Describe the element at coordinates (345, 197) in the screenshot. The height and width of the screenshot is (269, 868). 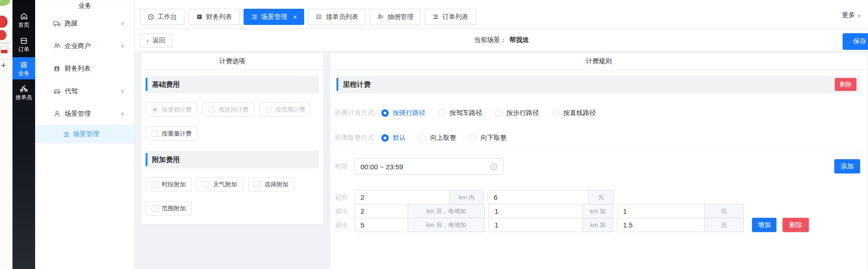
I see `row-label: 起价` at that location.